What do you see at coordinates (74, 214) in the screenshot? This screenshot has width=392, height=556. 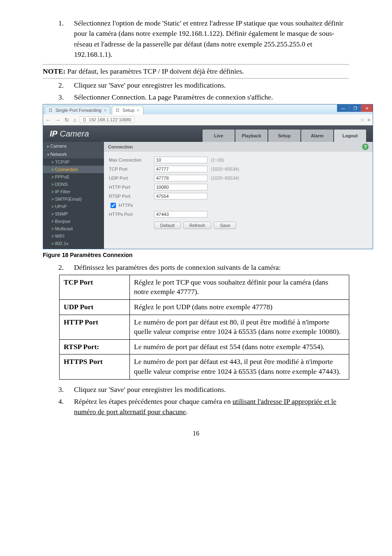 I see `sidebar-item-snmp: SNMP` at bounding box center [74, 214].